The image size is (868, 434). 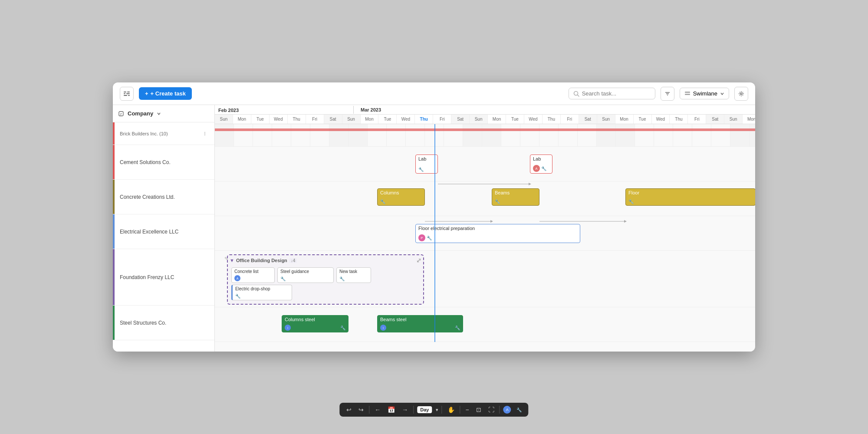 What do you see at coordinates (429, 238) in the screenshot?
I see `task-pin-icon6: 🔧` at bounding box center [429, 238].